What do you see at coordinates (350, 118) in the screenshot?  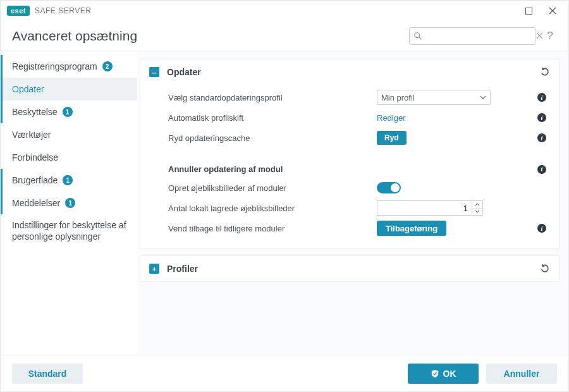 I see `row-auto-profile-switch: Automatisk profilskift Rediger i` at bounding box center [350, 118].